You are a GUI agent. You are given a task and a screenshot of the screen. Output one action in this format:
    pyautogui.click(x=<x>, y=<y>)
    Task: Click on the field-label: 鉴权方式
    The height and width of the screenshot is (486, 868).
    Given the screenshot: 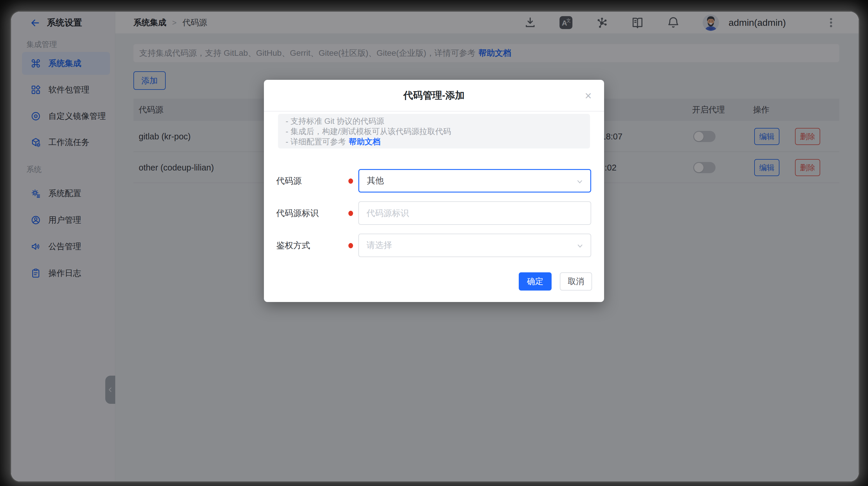 What is the action you would take?
    pyautogui.click(x=293, y=246)
    